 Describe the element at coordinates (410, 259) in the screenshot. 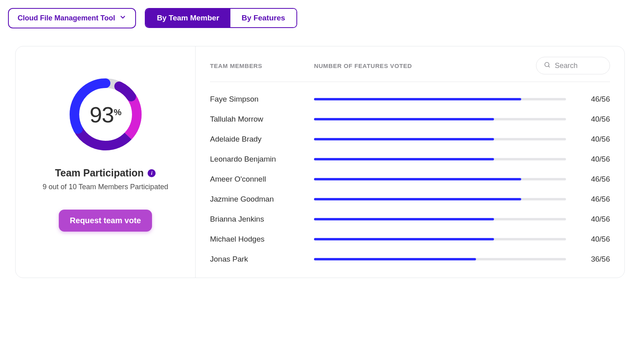

I see `table-row: Jonas Park36/56` at that location.